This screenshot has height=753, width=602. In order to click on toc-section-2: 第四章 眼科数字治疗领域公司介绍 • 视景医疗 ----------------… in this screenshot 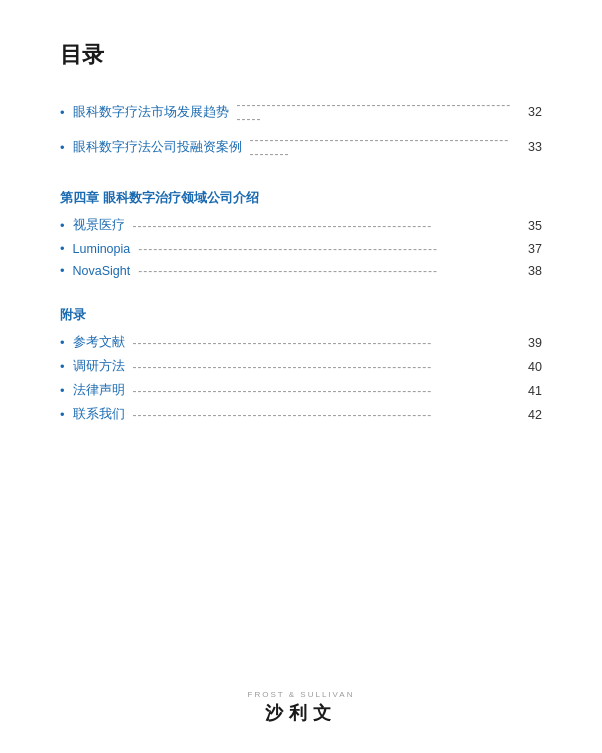, I will do `click(301, 234)`.